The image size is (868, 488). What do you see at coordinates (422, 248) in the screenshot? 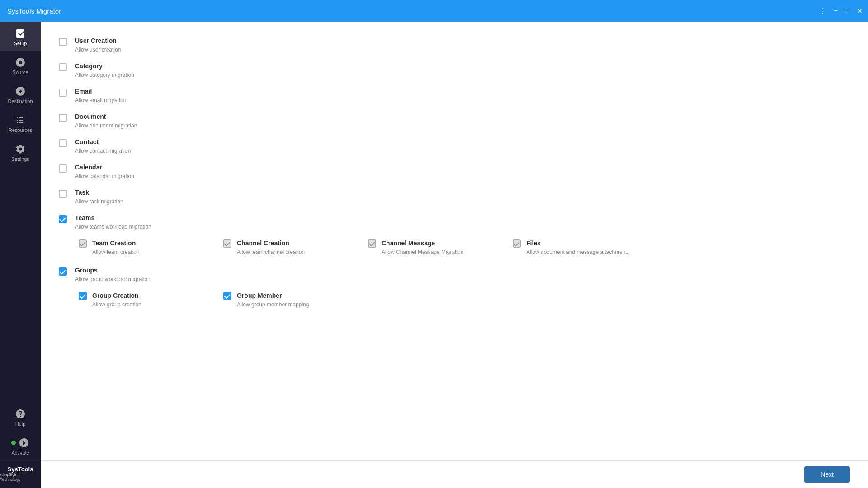
I see `option-label-channel-message: Channel Message Allow Channel Message Mi…` at bounding box center [422, 248].